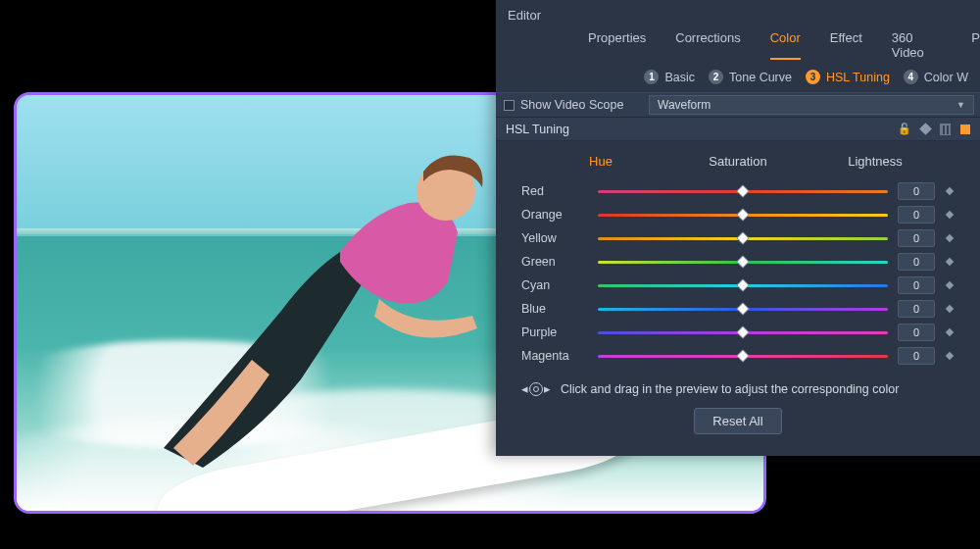 The width and height of the screenshot is (980, 549). What do you see at coordinates (743, 309) in the screenshot?
I see `blue-slider` at bounding box center [743, 309].